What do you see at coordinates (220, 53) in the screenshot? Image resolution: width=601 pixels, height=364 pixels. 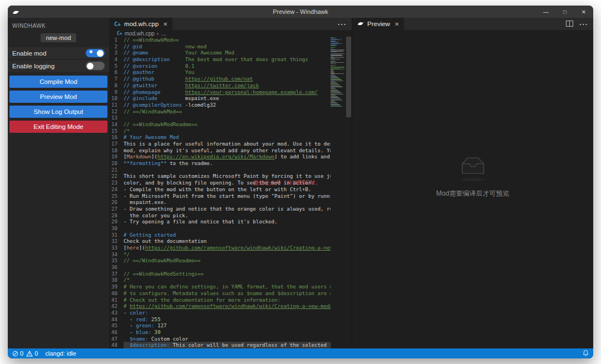 I see `code-line-3: 3// @name Your Awesome Mod` at bounding box center [220, 53].